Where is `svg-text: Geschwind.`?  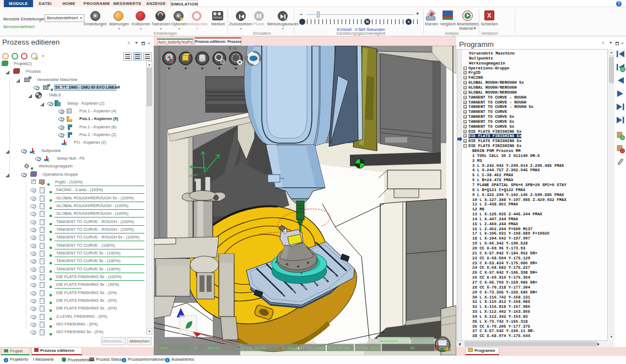 svg-text: Geschwind. is located at coordinates (390, 341).